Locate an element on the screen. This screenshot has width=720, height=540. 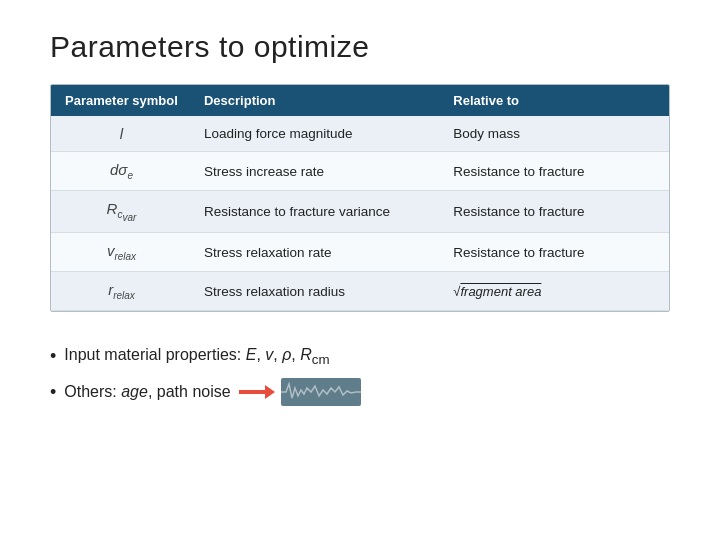
symbol-l: l is located at coordinates (122, 134).